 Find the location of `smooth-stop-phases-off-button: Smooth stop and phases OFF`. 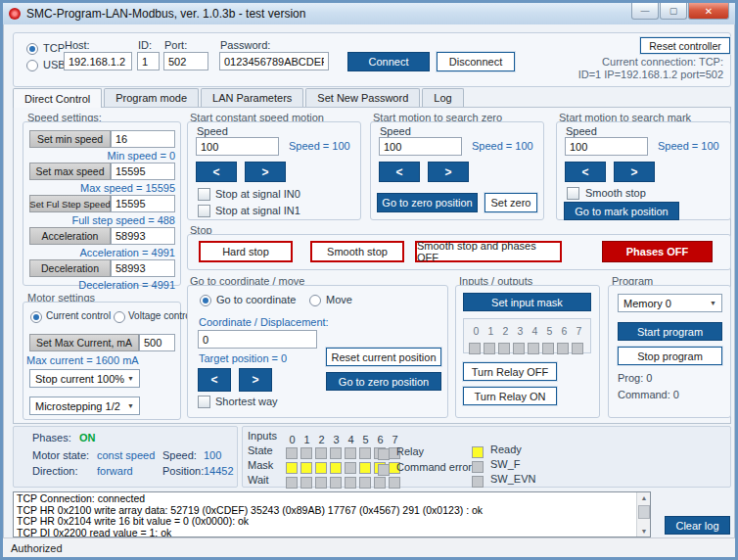

smooth-stop-phases-off-button: Smooth stop and phases OFF is located at coordinates (488, 252).